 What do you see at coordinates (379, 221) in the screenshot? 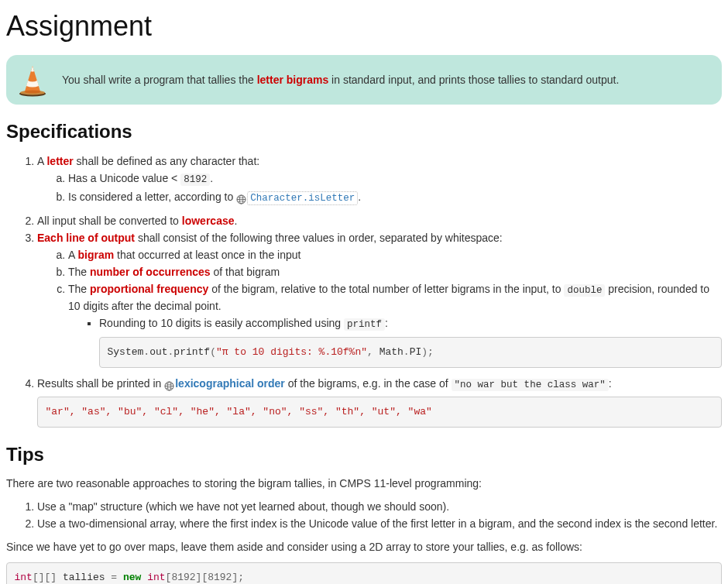
I see `spec-item-2: All input shall be converted to lowercas…` at bounding box center [379, 221].